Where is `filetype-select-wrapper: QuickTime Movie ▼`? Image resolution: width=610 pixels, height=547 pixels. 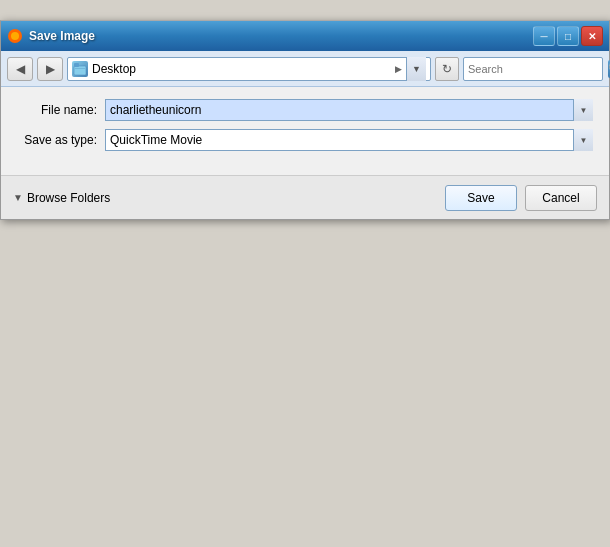
filetype-select-wrapper: QuickTime Movie ▼ is located at coordinates (349, 140).